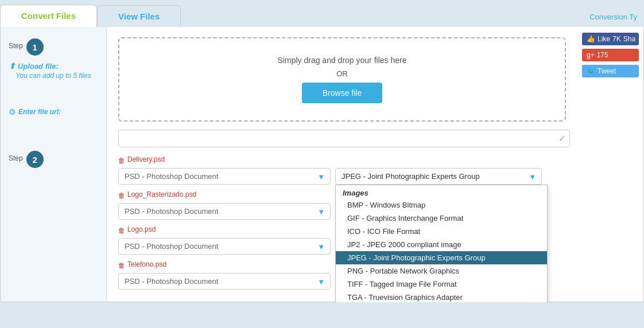 This screenshot has width=644, height=328. I want to click on url-label: Enter file url:, so click(40, 112).